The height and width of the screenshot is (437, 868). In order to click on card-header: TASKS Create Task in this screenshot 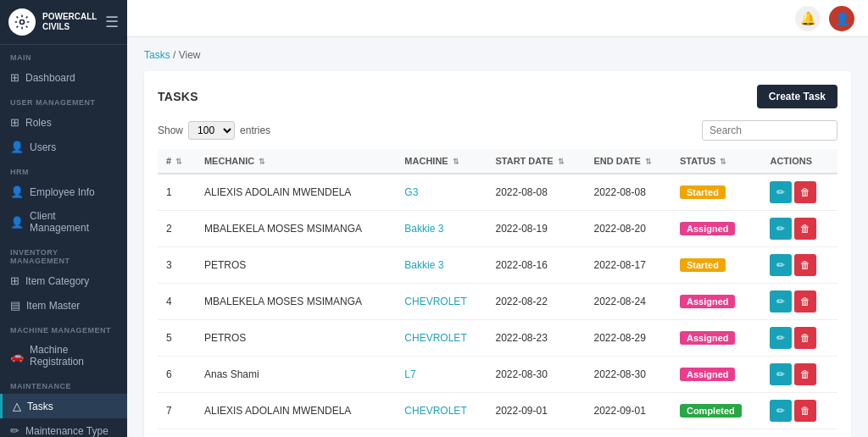, I will do `click(498, 97)`.